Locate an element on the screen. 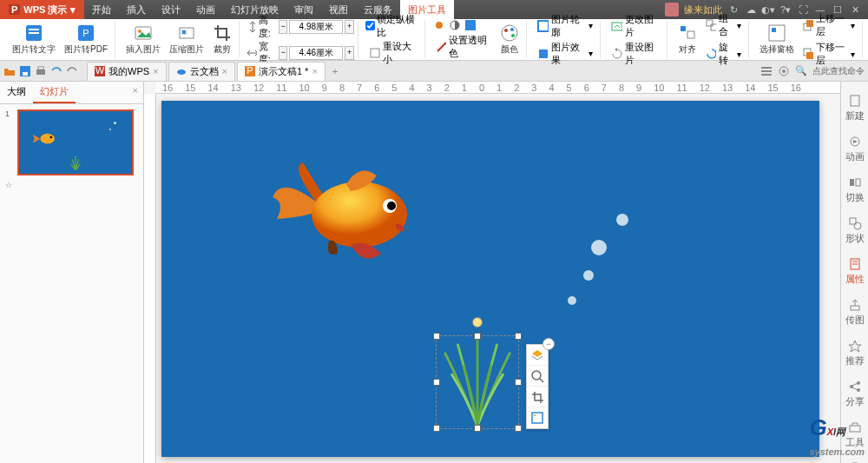 The height and width of the screenshot is (463, 868). app-name: WPS 演示 is located at coordinates (45, 10).